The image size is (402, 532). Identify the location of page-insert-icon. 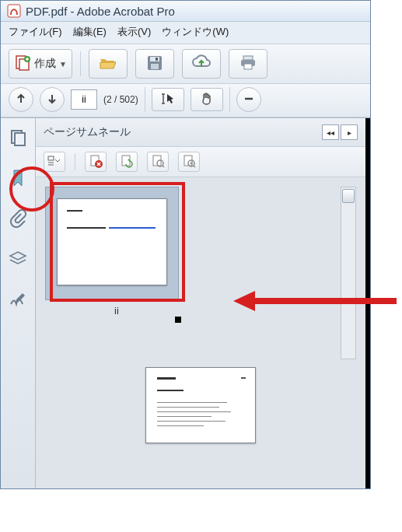
(189, 162).